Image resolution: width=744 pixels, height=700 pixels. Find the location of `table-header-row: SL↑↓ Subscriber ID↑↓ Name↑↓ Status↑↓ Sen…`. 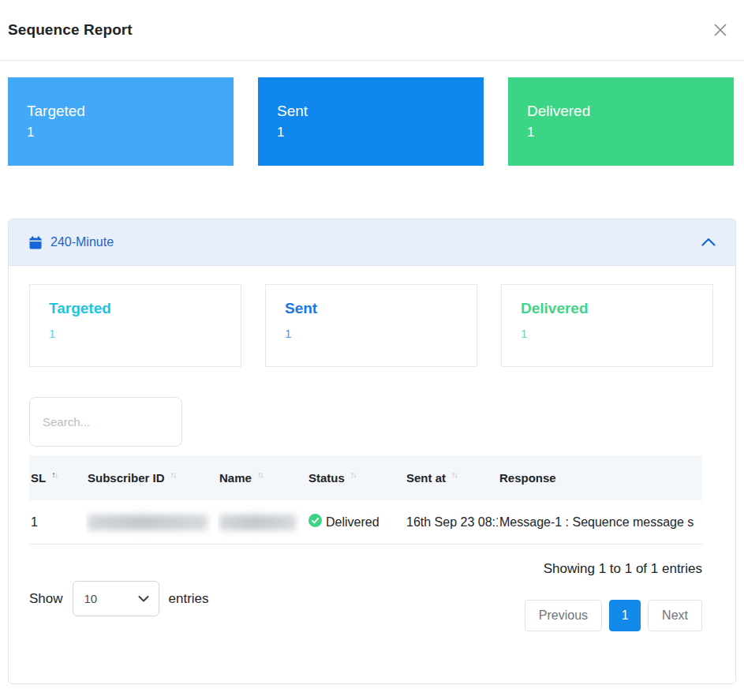

table-header-row: SL↑↓ Subscriber ID↑↓ Name↑↓ Status↑↓ Sen… is located at coordinates (366, 478).